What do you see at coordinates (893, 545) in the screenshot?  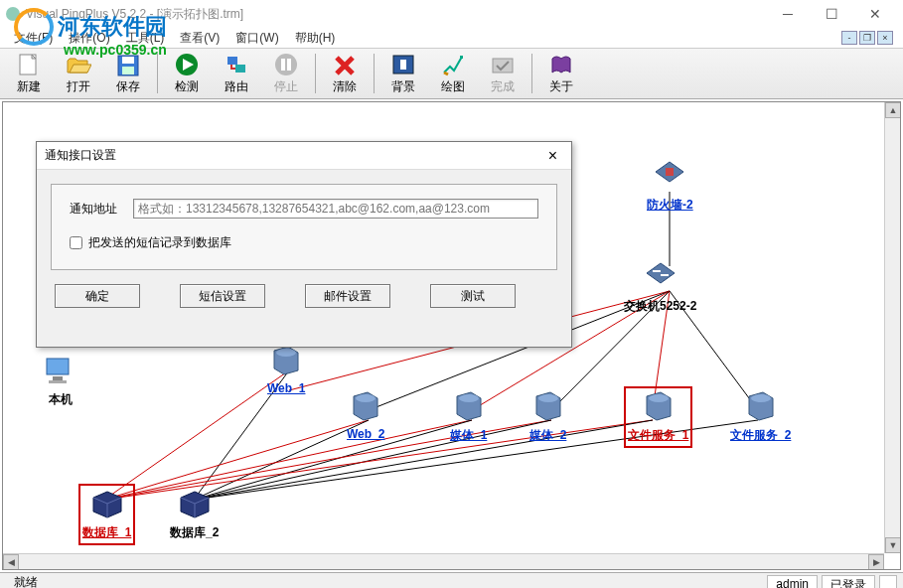 I see `scroll-down-icon: ▼` at bounding box center [893, 545].